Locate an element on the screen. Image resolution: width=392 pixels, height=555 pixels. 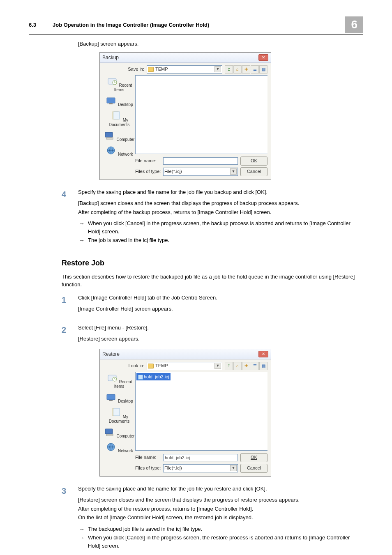
section-number: 6.3 is located at coordinates (41, 25).